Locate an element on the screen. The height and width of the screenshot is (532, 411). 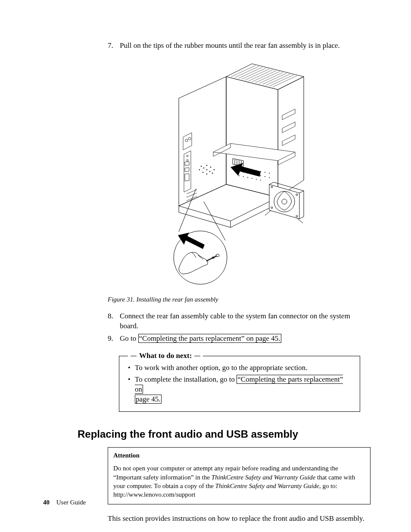
rule-right is located at coordinates (197, 356).